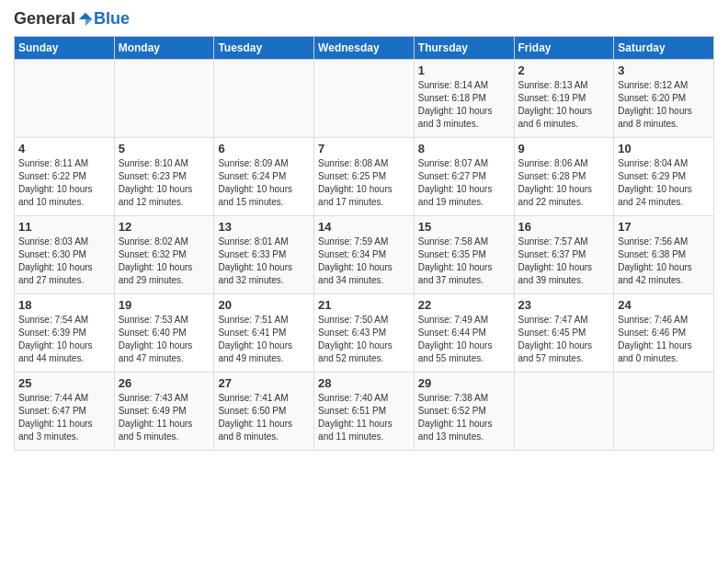 This screenshot has width=728, height=563. I want to click on calendar-cell: 5Sunrise: 8:10 AM Sunset: 6:23 PM Daylig…, so click(164, 177).